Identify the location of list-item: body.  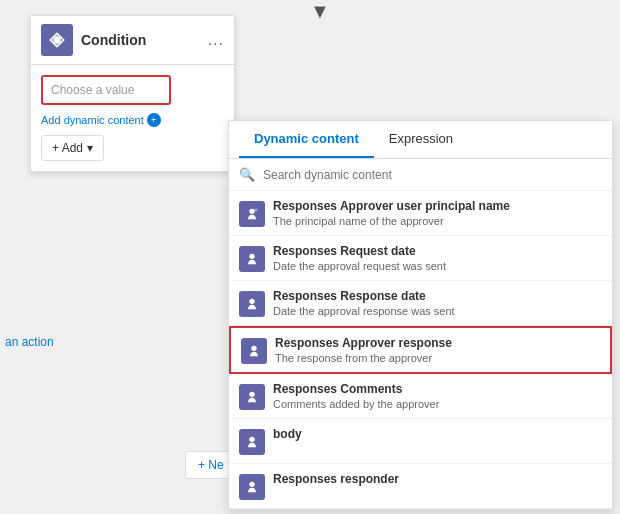
(420, 442).